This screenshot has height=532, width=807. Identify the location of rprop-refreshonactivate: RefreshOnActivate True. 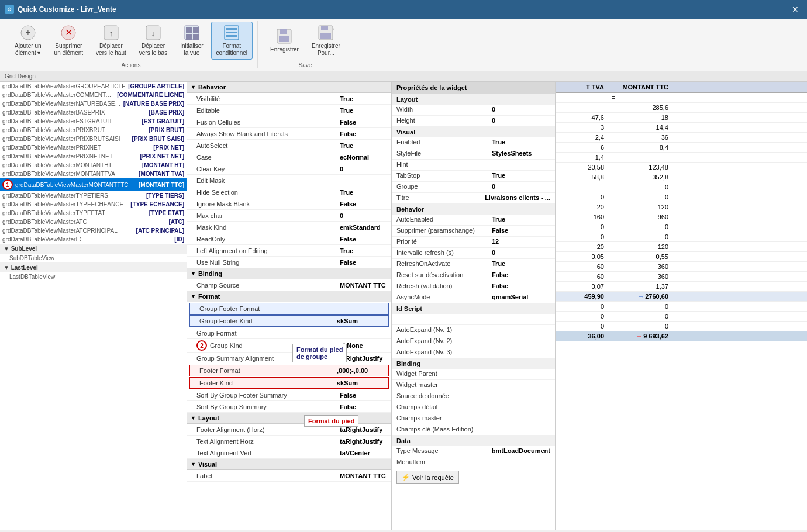
(474, 264).